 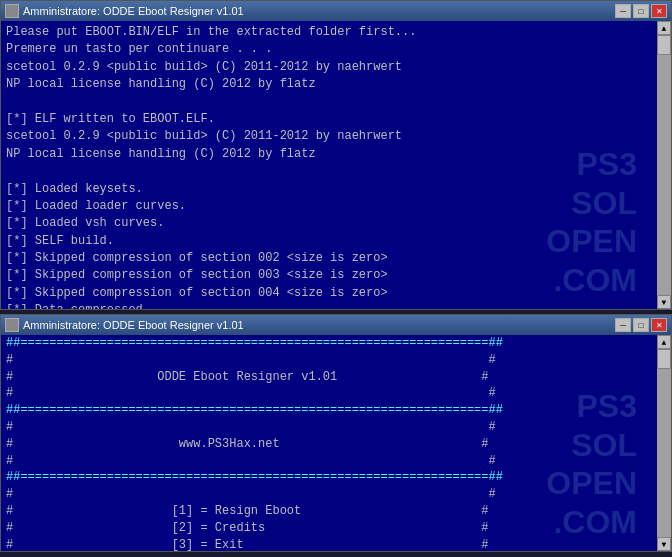 I want to click on scrollbar-top: ▲ ▼, so click(x=664, y=165).